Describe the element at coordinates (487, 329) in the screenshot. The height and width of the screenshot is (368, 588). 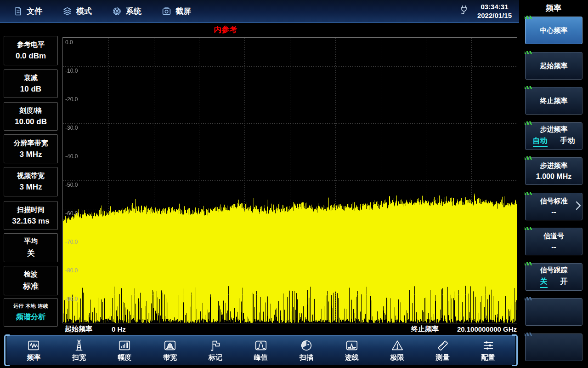
I see `stop-frequency-value: 20.100000000 GHz` at that location.